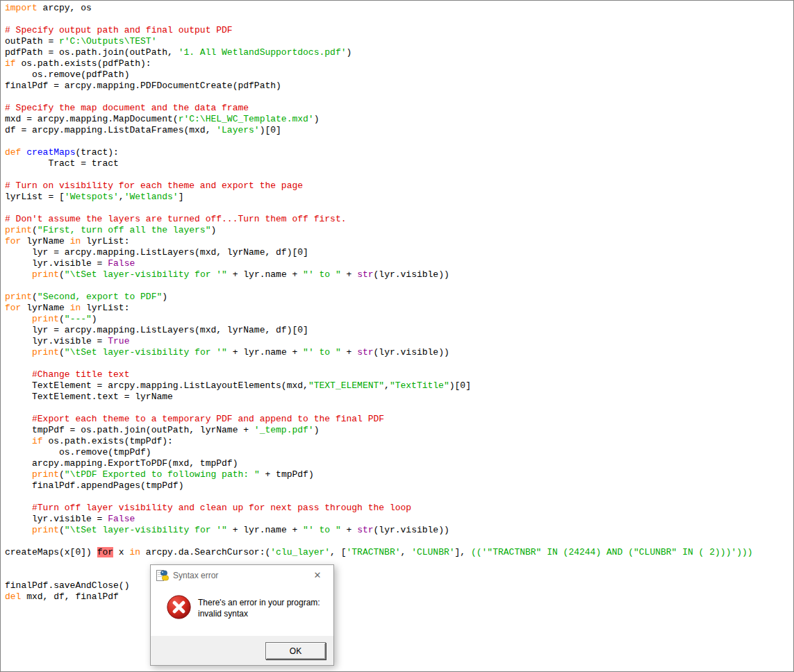 This screenshot has height=672, width=794. What do you see at coordinates (399, 42) in the screenshot?
I see `code-line: outPath = r'C:\Outputs\TEST'` at bounding box center [399, 42].